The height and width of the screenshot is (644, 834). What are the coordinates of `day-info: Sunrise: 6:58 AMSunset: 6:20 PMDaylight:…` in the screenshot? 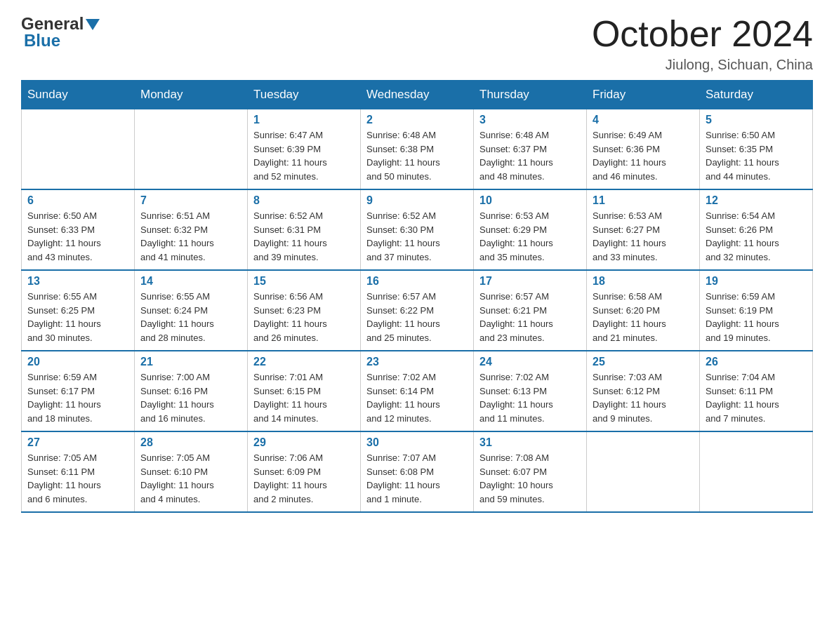 It's located at (643, 317).